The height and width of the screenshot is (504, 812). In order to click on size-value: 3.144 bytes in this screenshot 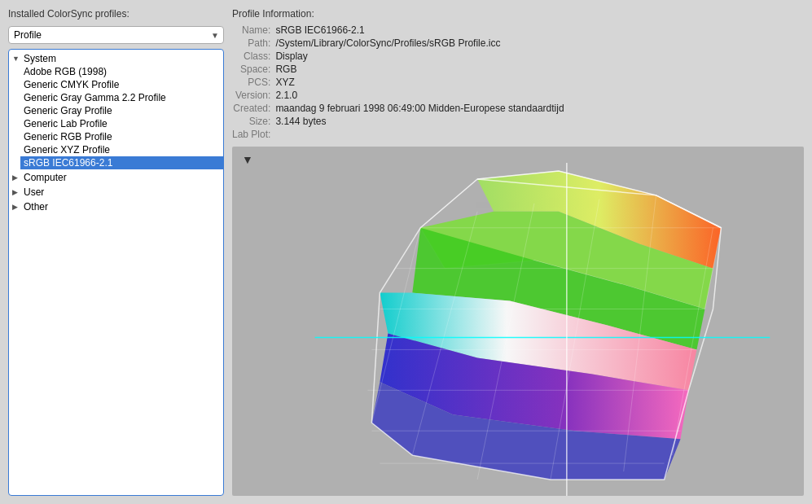, I will do `click(539, 121)`.